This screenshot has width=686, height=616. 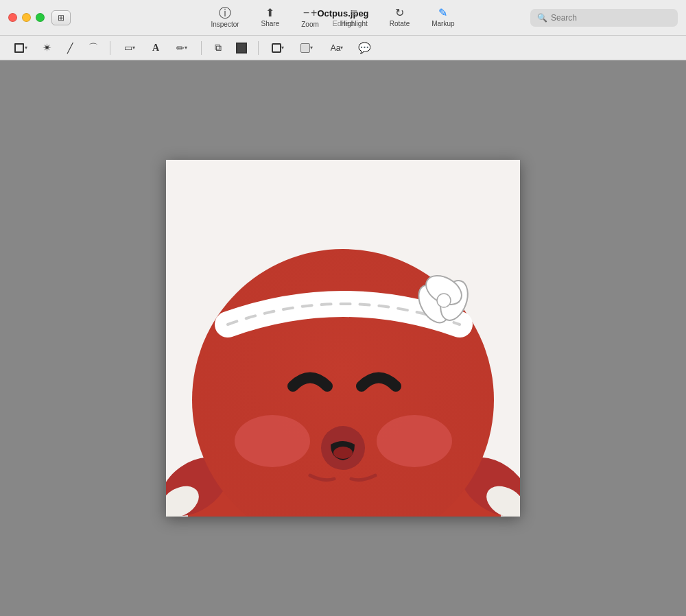 What do you see at coordinates (93, 48) in the screenshot?
I see `retouch-btn: ⌒` at bounding box center [93, 48].